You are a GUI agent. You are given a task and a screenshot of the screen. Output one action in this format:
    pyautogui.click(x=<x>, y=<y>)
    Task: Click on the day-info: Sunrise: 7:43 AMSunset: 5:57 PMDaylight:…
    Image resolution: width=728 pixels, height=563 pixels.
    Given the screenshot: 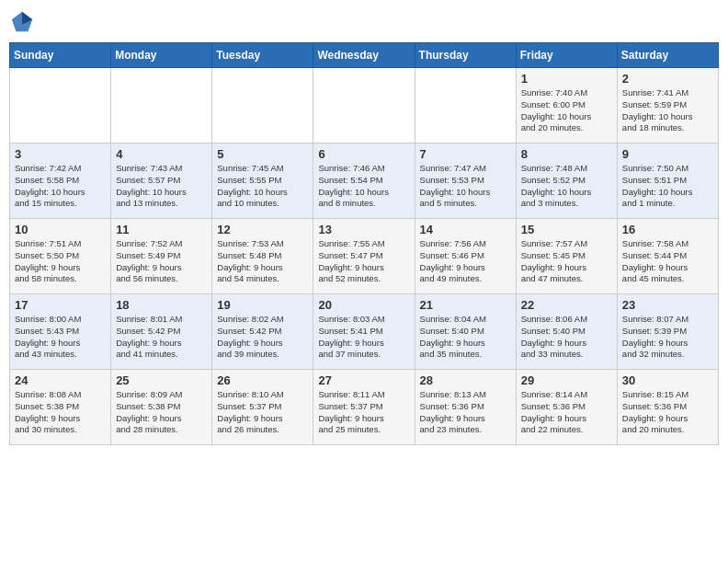 What is the action you would take?
    pyautogui.click(x=162, y=186)
    